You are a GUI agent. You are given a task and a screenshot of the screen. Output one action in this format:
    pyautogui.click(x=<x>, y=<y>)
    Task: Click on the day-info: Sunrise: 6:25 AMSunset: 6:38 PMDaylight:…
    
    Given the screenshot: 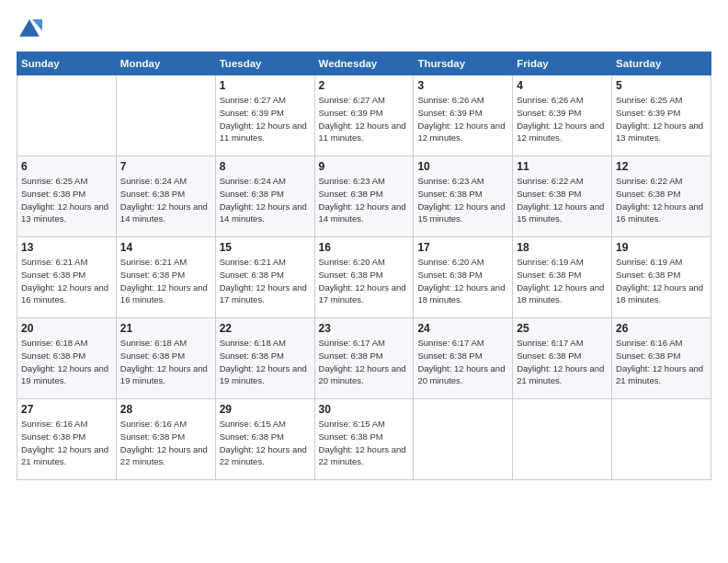 What is the action you would take?
    pyautogui.click(x=66, y=201)
    